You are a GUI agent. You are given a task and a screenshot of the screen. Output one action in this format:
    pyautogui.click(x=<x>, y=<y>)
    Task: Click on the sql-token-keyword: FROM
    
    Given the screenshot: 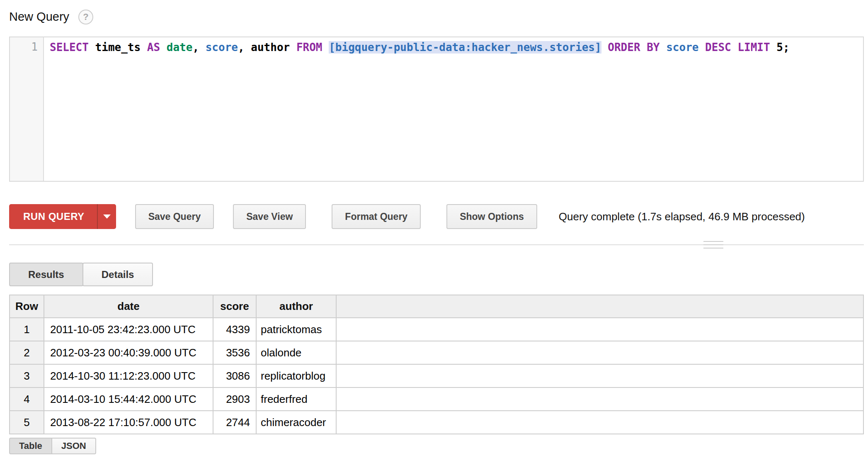 What is the action you would take?
    pyautogui.click(x=309, y=47)
    